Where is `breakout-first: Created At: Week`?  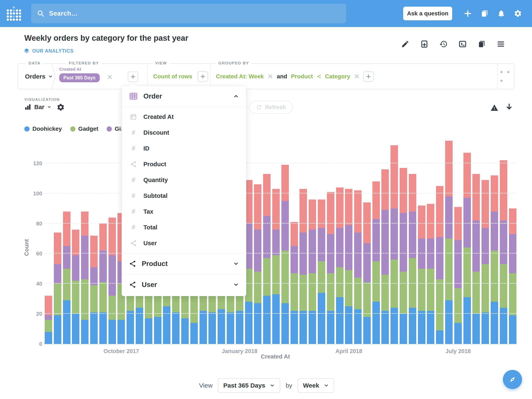 breakout-first: Created At: Week is located at coordinates (240, 76).